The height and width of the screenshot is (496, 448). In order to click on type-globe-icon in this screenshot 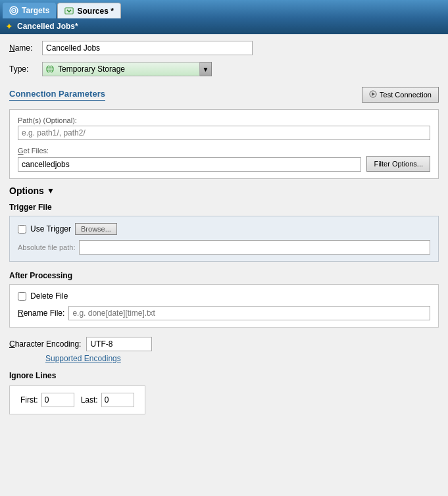, I will do `click(50, 70)`.